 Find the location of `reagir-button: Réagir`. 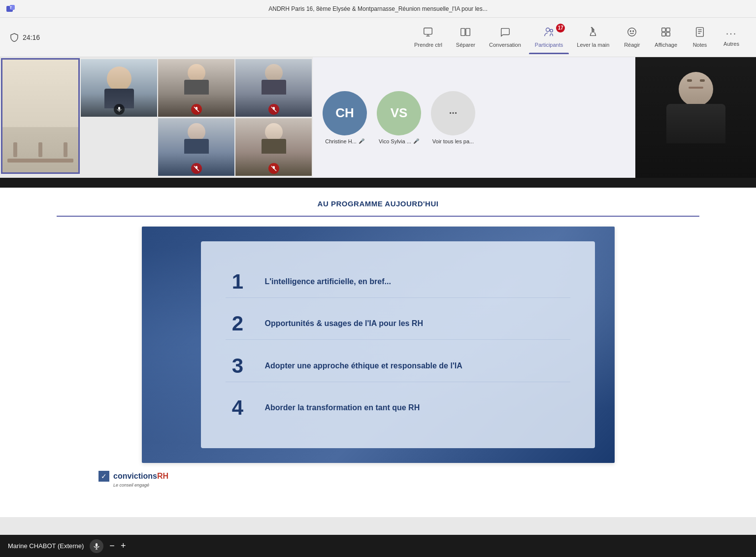

reagir-button: Réagir is located at coordinates (632, 37).